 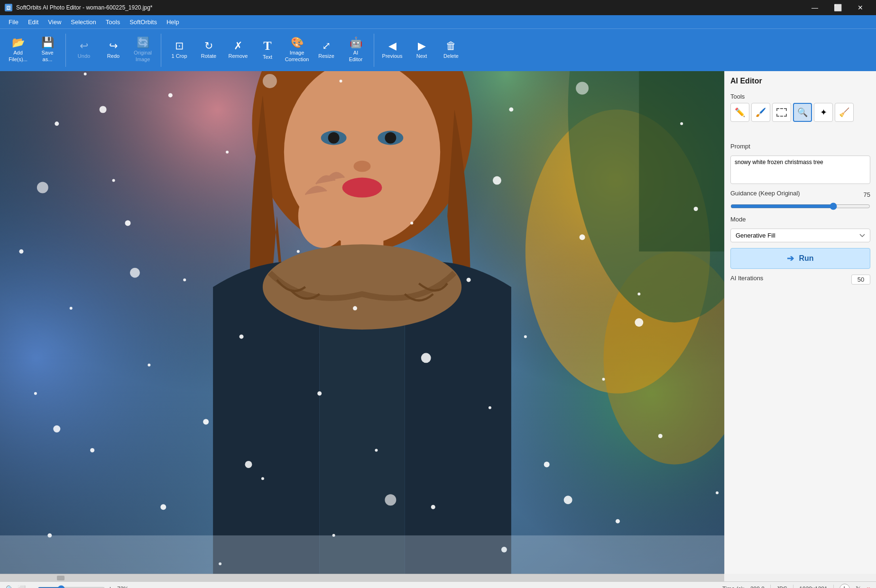 What do you see at coordinates (113, 56) in the screenshot?
I see `redo-label: Redo` at bounding box center [113, 56].